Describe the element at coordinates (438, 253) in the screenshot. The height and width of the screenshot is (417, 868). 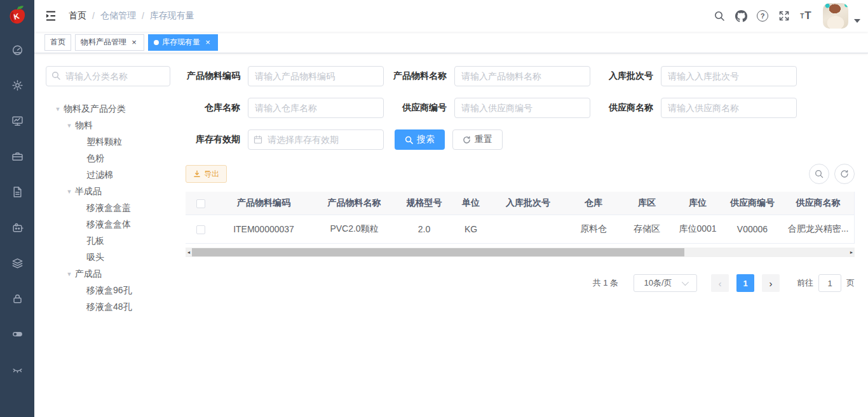
I see `scrollbar-thumb` at that location.